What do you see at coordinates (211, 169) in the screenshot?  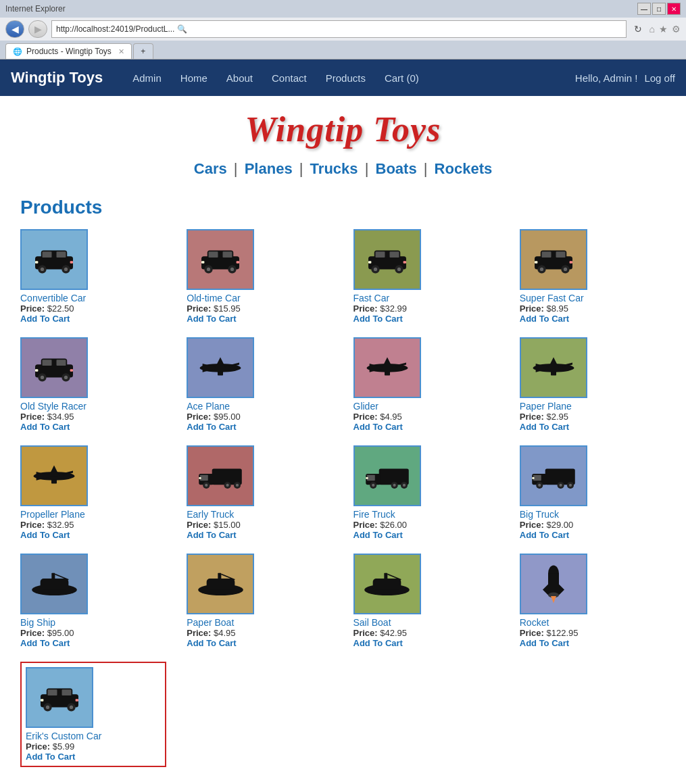 I see `cat-cars: Cars` at bounding box center [211, 169].